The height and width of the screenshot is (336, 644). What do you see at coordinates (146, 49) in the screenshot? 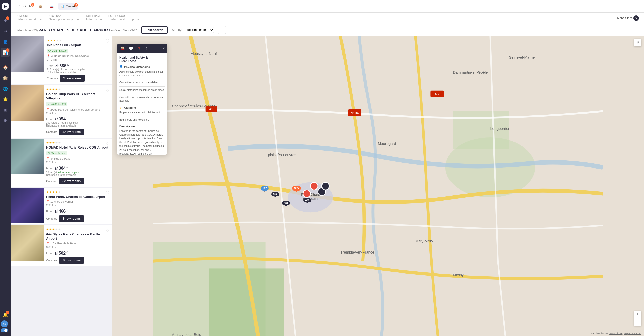
I see `popup-tab-question: ?` at bounding box center [146, 49].